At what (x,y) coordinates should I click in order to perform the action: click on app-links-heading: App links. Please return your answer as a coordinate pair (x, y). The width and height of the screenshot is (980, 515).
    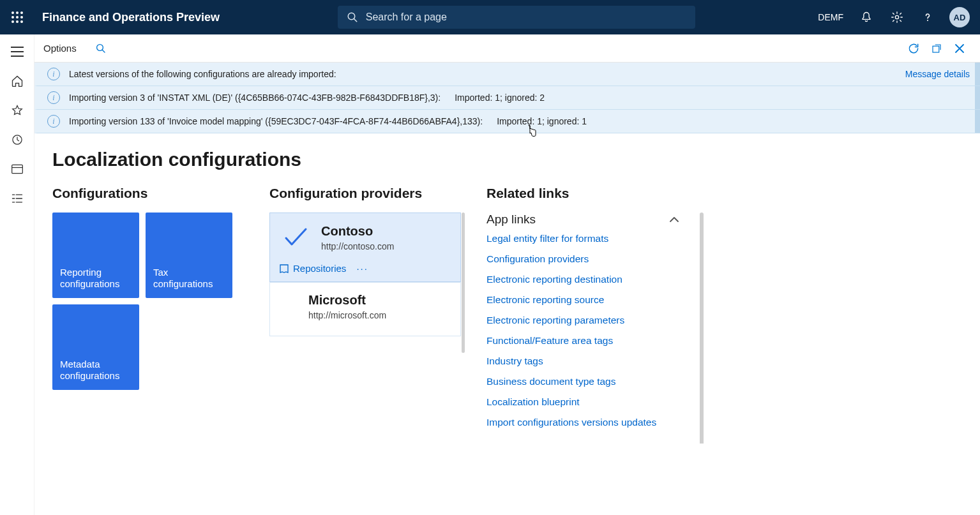
    Looking at the image, I should click on (511, 220).